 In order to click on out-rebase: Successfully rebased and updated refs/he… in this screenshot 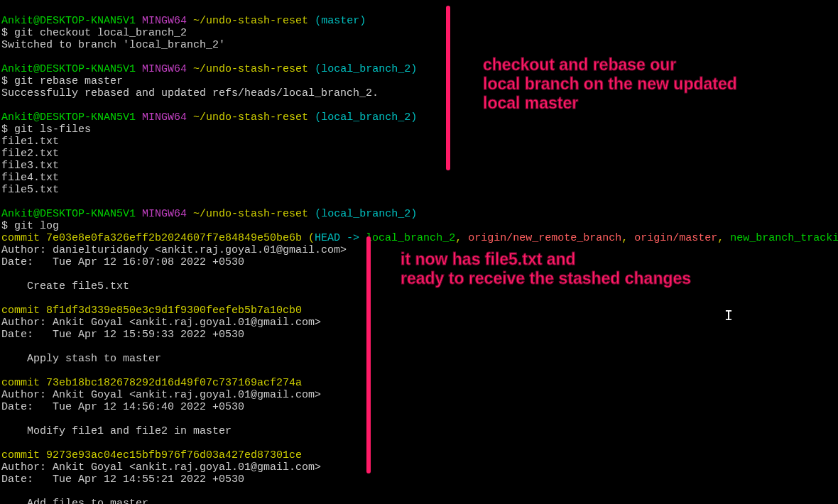, I will do `click(190, 94)`.